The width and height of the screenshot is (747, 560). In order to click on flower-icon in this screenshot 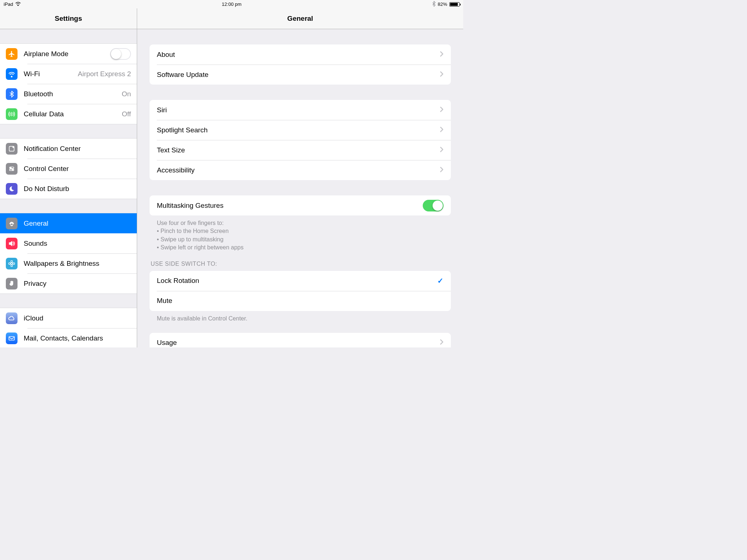, I will do `click(12, 264)`.